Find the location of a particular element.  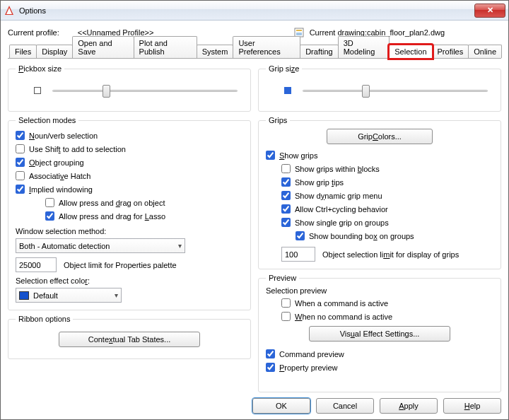

bounding-box-checkbox is located at coordinates (300, 236).